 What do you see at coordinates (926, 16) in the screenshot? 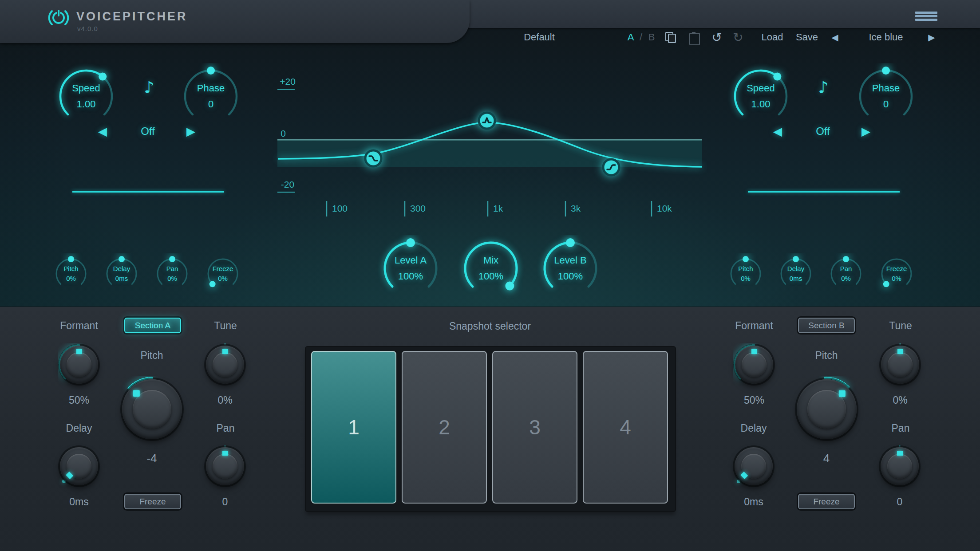
I see `hamburger-menu-icon` at bounding box center [926, 16].